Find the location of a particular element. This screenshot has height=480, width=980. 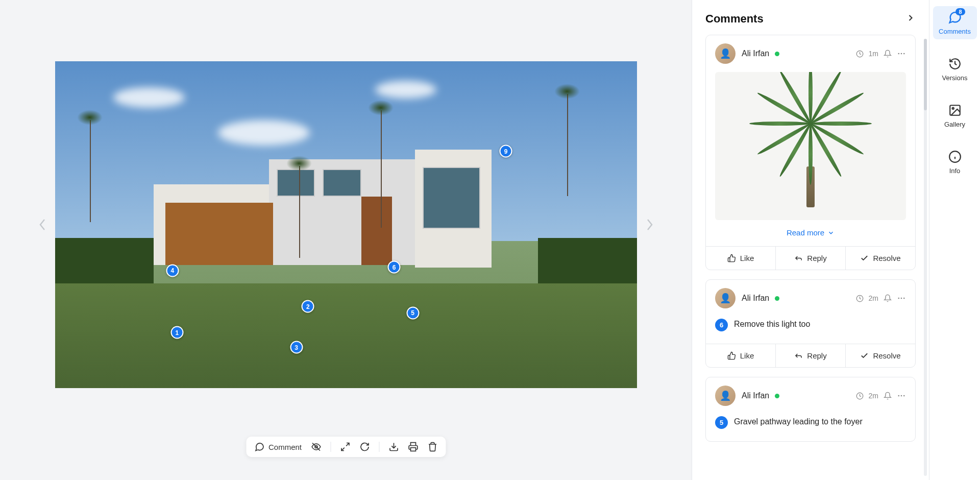

comment-pin-badge: 6 is located at coordinates (722, 325).